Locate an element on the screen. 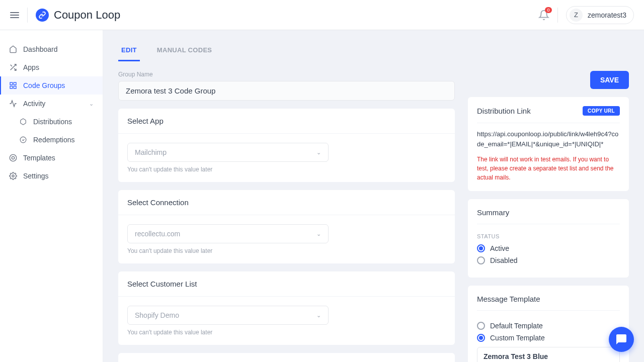 This screenshot has width=644, height=362. radio-label: Custom Template is located at coordinates (517, 338).